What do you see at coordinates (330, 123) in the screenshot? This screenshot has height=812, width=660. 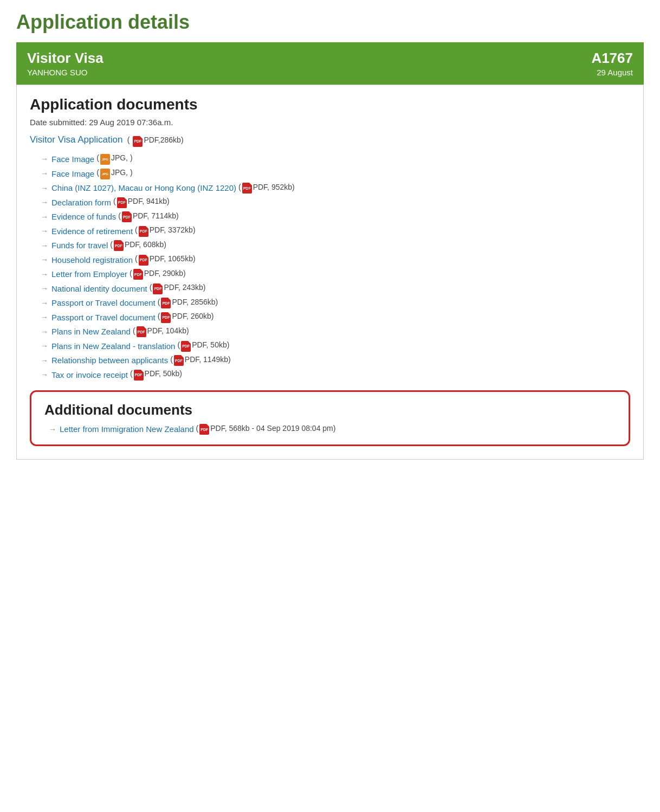 I see `date-submitted: Date submitted: 29 Aug 2019 07:36a.m.` at bounding box center [330, 123].